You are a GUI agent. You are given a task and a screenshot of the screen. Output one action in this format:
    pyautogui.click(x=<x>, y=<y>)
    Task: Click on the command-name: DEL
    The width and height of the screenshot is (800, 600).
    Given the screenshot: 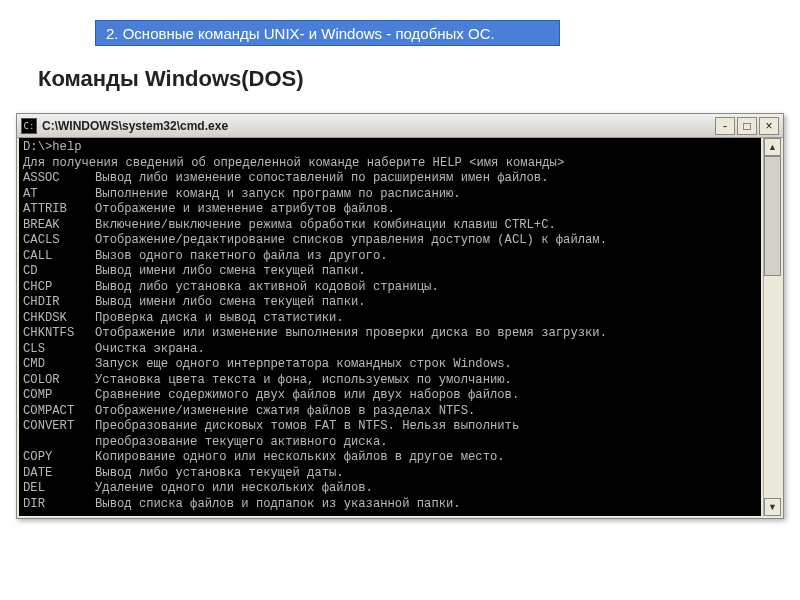 What is the action you would take?
    pyautogui.click(x=59, y=489)
    